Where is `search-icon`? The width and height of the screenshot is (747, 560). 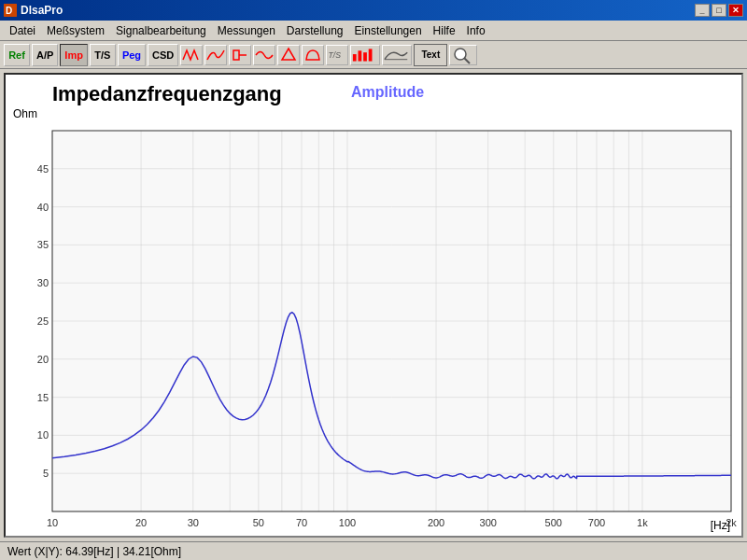
search-icon is located at coordinates (463, 55).